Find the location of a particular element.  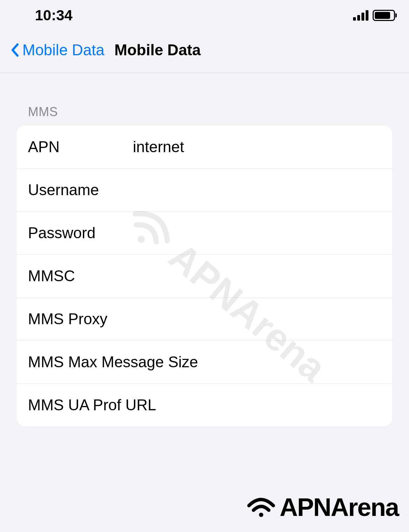

wifi-icon is located at coordinates (261, 507).